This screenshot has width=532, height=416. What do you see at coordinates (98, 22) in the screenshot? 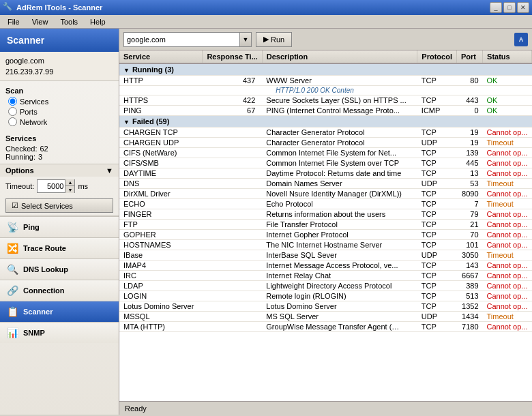
I see `menu-help: Help` at bounding box center [98, 22].